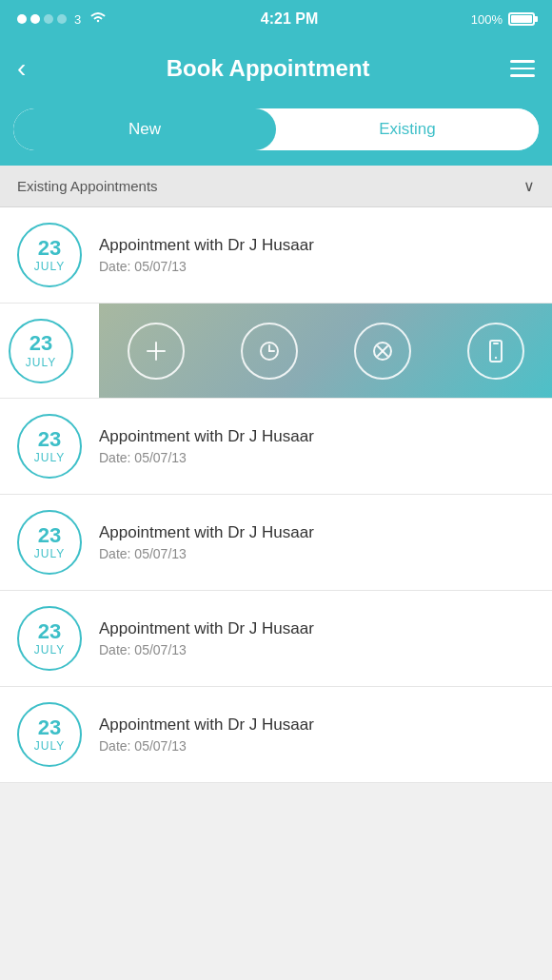  I want to click on battery-icon, so click(522, 19).